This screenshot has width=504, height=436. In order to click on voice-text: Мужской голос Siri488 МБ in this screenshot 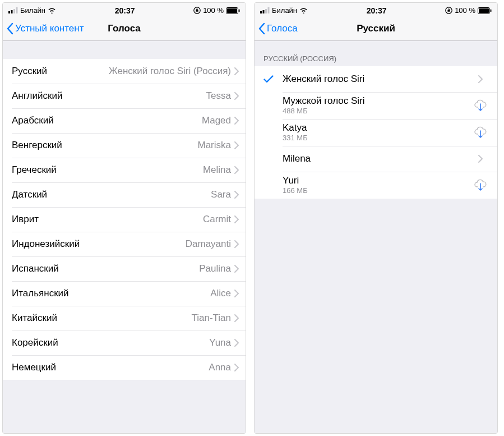, I will do `click(377, 105)`.